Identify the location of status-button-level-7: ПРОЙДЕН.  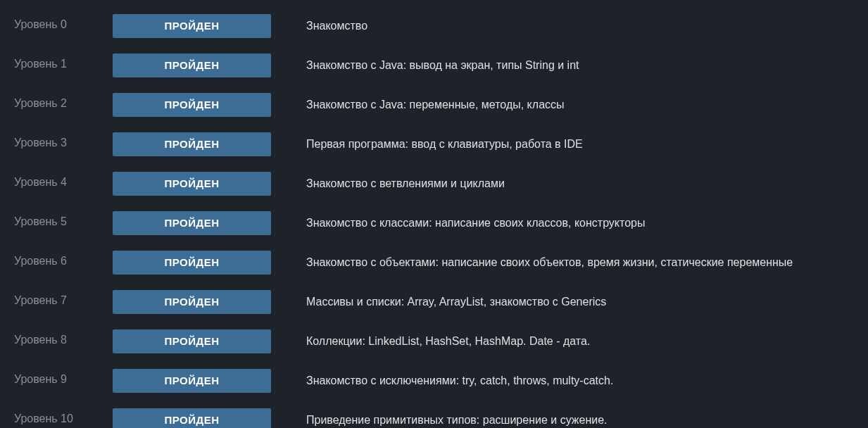
(191, 302).